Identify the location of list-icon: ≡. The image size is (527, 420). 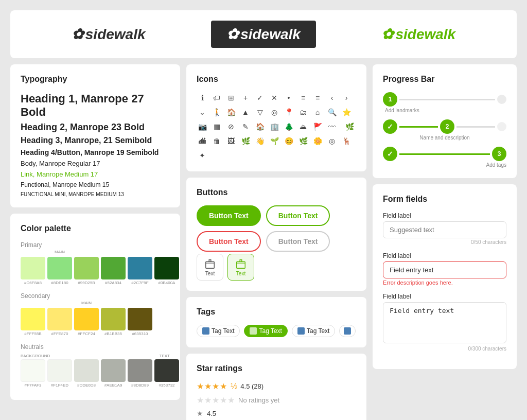
(318, 98).